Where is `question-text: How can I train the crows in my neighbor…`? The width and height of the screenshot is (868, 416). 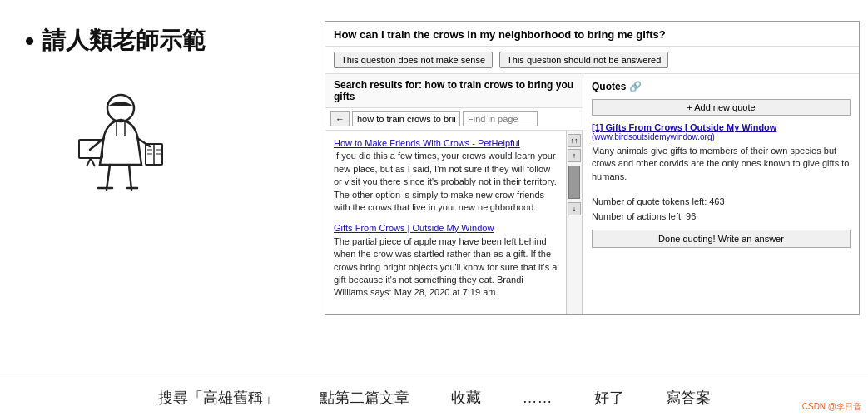
question-text: How can I train the crows in my neighbor… is located at coordinates (499, 35).